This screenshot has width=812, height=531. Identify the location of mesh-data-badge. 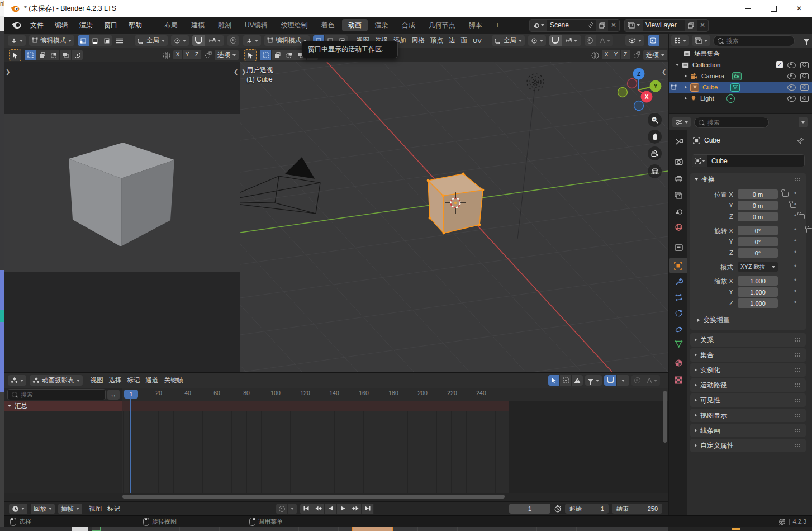
(735, 87).